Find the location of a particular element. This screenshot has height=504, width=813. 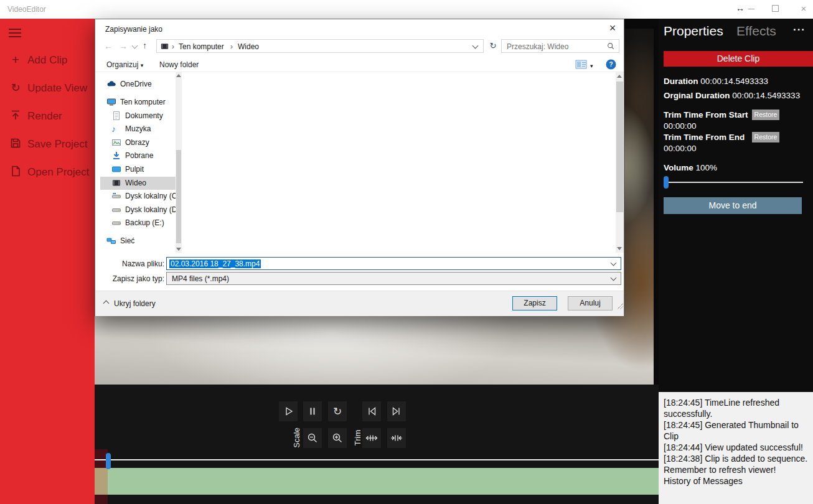

restore-trim-end-button: Restore is located at coordinates (766, 137).